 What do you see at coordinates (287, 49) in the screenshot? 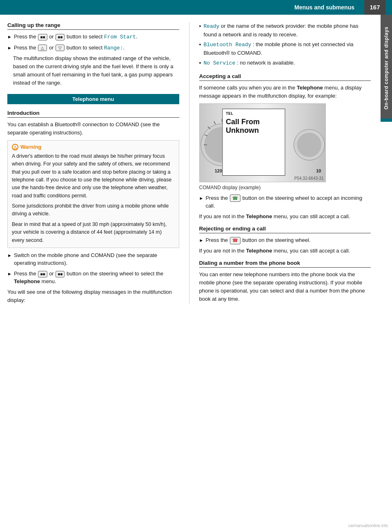
I see `status-bluetooth-text: Bluetooth Ready : the mobile phone is no…` at bounding box center [287, 49].